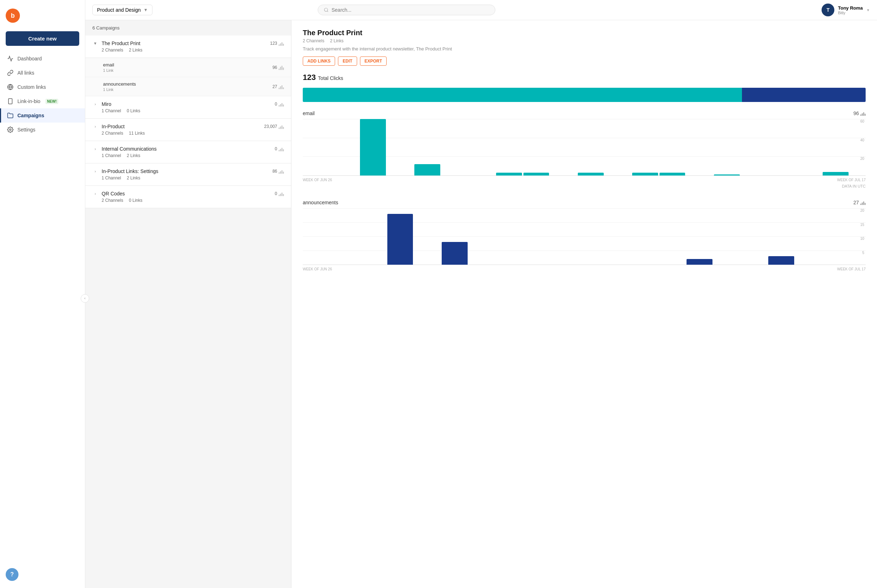  Describe the element at coordinates (373, 61) in the screenshot. I see `export-button: EXPORT` at that location.